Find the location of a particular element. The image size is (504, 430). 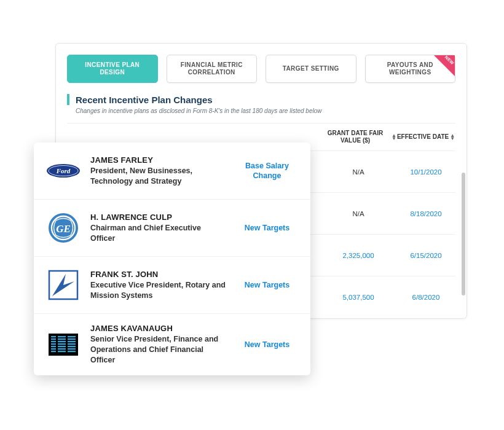

section-subtitle: Changes in incentive plans as disclosed … is located at coordinates (266, 111).